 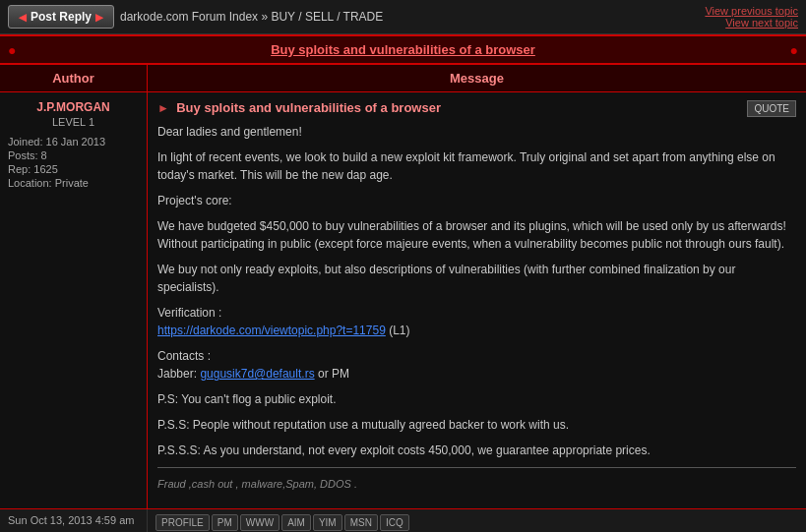 I want to click on view-previous-topic-link: View previous topic, so click(x=752, y=11).